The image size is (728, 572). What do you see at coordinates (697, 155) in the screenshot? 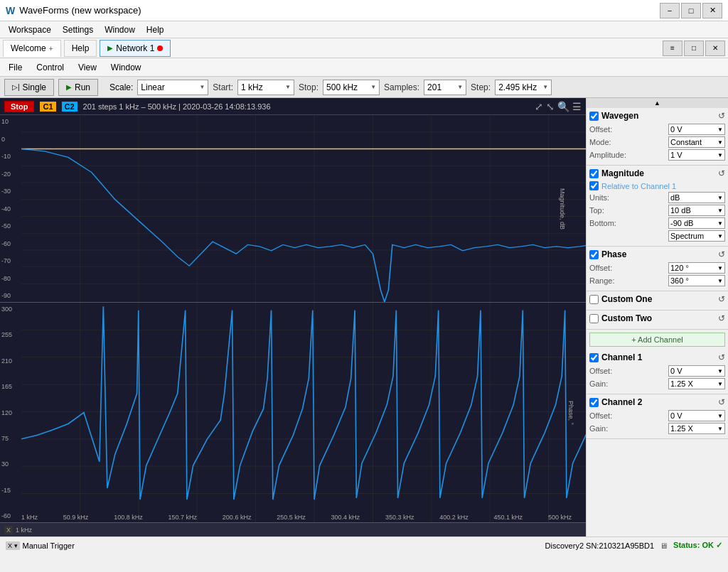
I see `wavegen-amplitude-combo: 1 V ▼` at bounding box center [697, 155].